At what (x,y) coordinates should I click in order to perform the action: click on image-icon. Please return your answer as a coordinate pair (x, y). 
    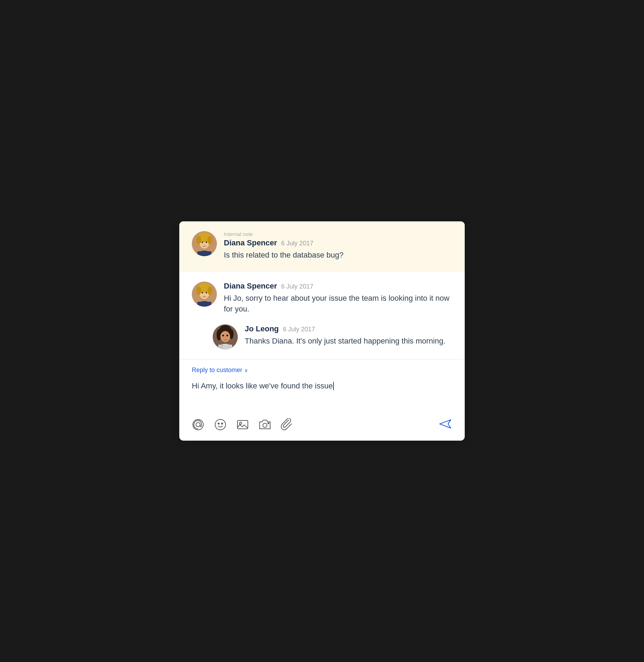
    Looking at the image, I should click on (243, 425).